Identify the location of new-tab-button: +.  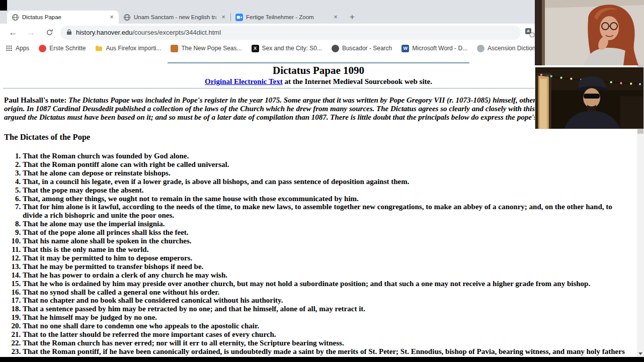
(352, 17).